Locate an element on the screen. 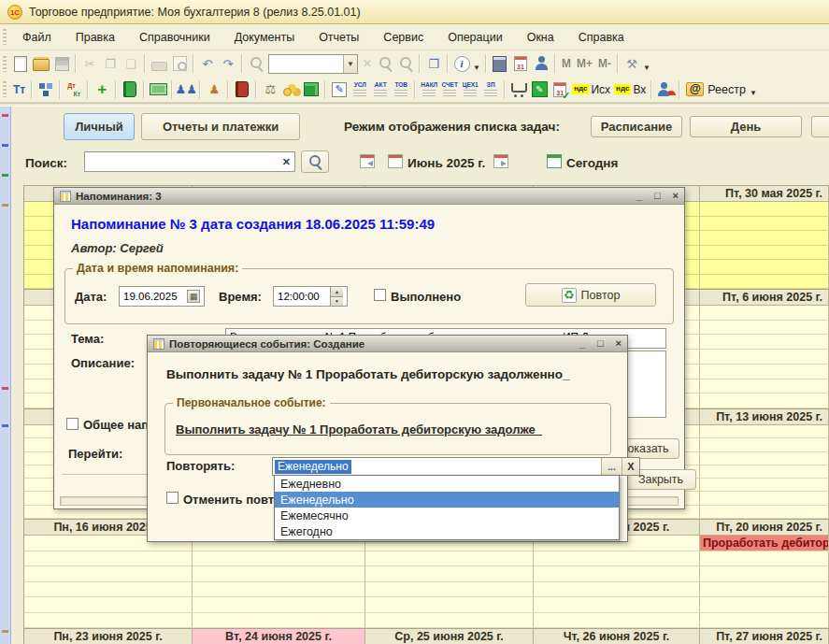  done-checkbox is located at coordinates (379, 295).